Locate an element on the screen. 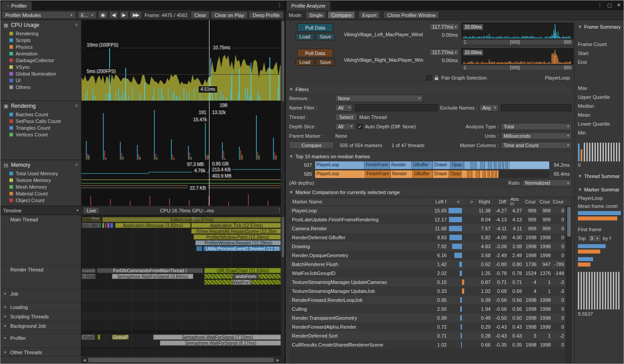 The height and width of the screenshot is (364, 624). marker-row: PlayerLoop 15.65 11.38 -4.27 4.27 999 99… is located at coordinates (427, 211).